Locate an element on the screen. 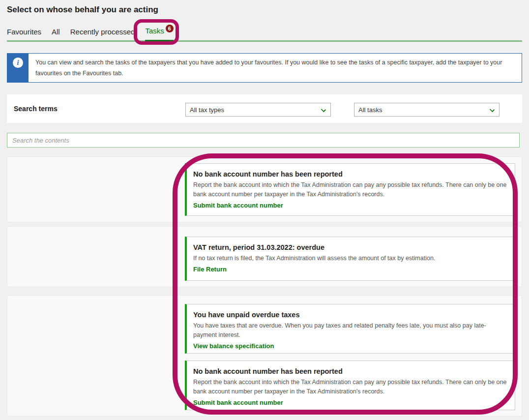  info-banner: i You can view and search the tasks of t… is located at coordinates (264, 68).